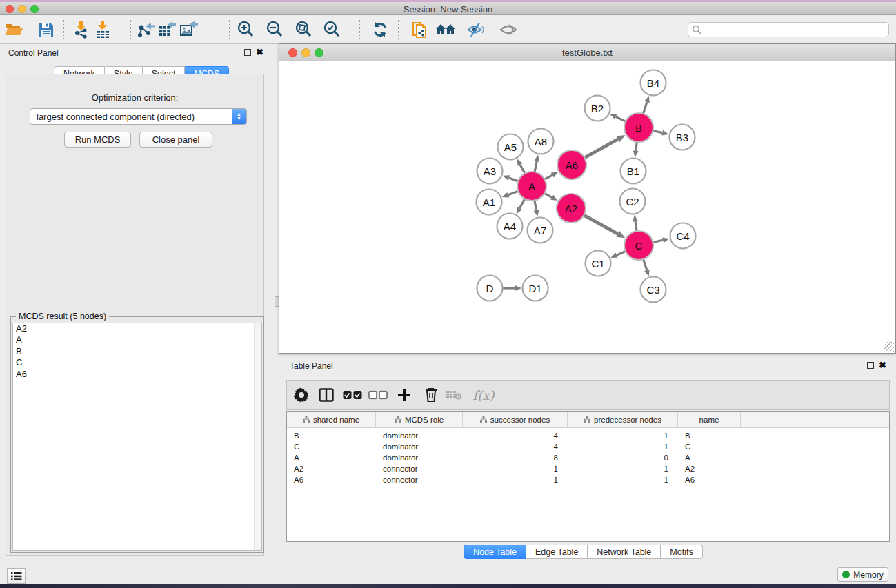 Image resolution: width=896 pixels, height=588 pixels. Describe the element at coordinates (404, 395) in the screenshot. I see `add-column-icon` at that location.